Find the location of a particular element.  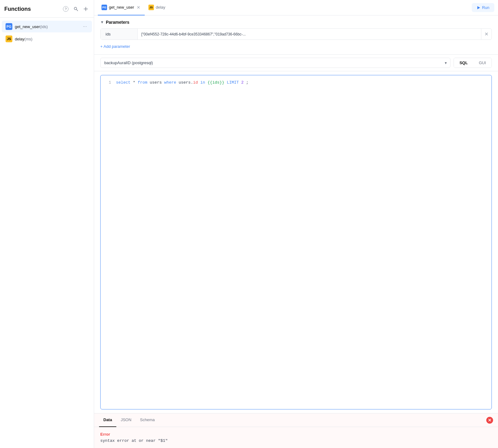

results-tabs: Data JSON Schema ✕ is located at coordinates (296, 420).